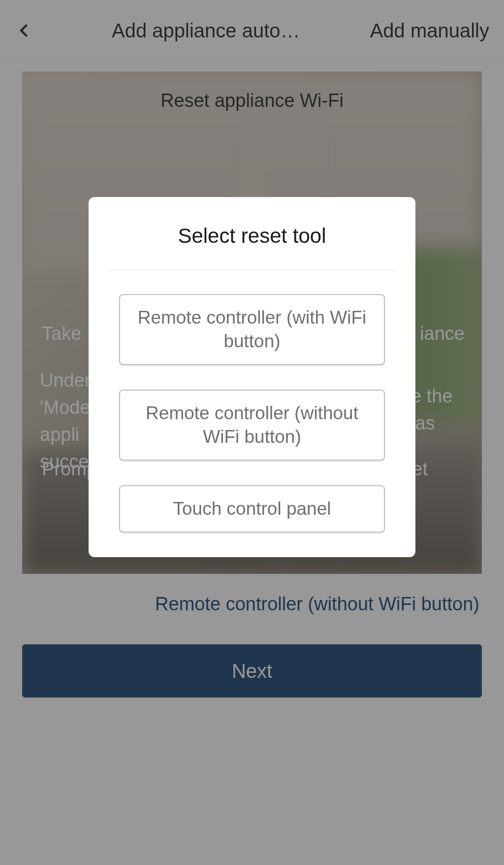 The width and height of the screenshot is (504, 865). What do you see at coordinates (252, 425) in the screenshot?
I see `option-remote-without-wifi: Remote controller (without WiFi button)` at bounding box center [252, 425].